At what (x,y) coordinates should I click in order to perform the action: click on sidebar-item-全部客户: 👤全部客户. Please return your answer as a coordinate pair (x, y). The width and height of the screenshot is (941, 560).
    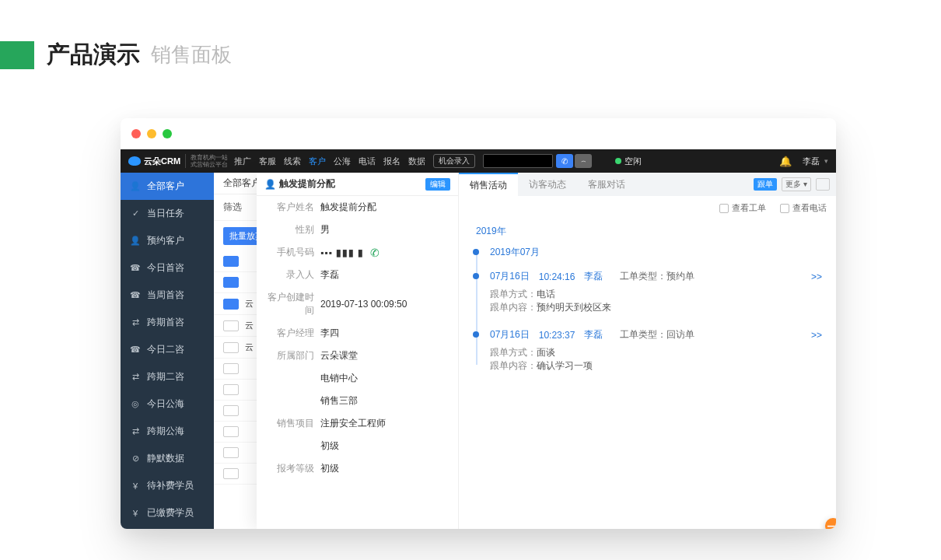
    Looking at the image, I should click on (167, 187).